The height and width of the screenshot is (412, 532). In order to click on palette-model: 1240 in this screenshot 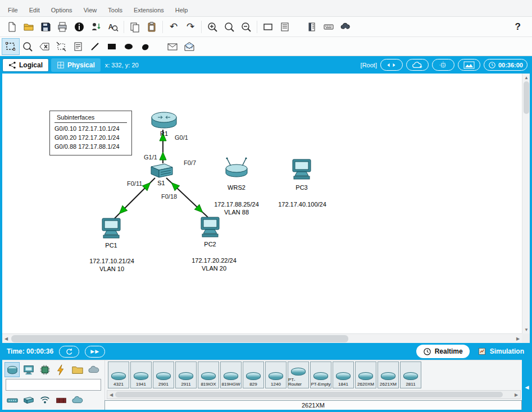, I will do `click(276, 375)`.